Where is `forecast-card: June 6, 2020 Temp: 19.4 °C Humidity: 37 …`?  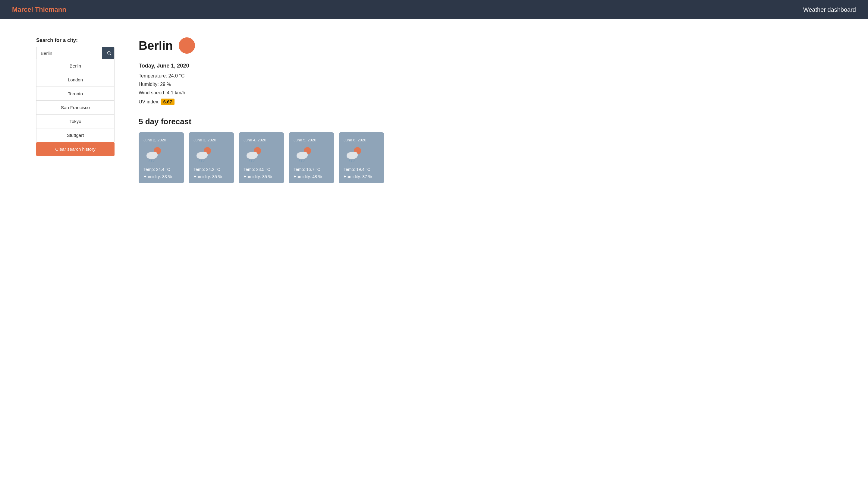 forecast-card: June 6, 2020 Temp: 19.4 °C Humidity: 37 … is located at coordinates (362, 158).